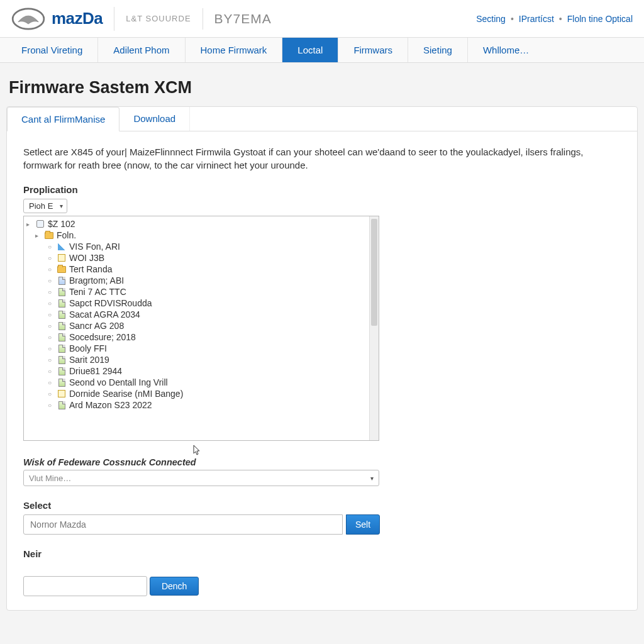 Image resolution: width=644 pixels, height=644 pixels. What do you see at coordinates (201, 314) in the screenshot?
I see `tree-row: ○Sacat AGRA 2034` at bounding box center [201, 314].